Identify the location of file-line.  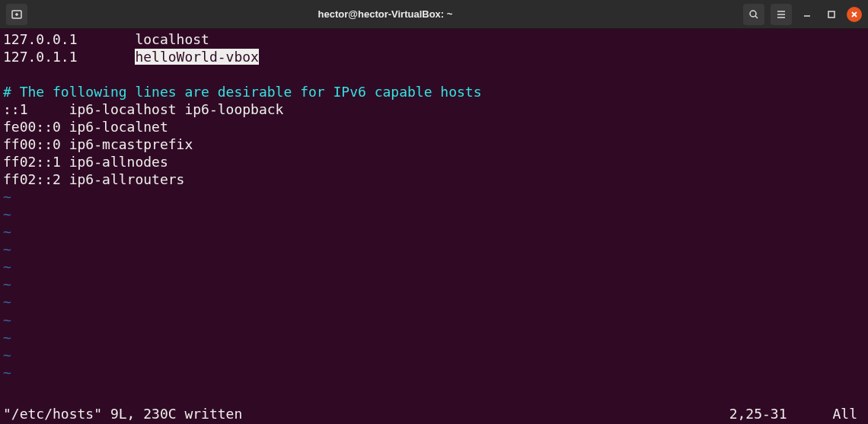
(434, 75).